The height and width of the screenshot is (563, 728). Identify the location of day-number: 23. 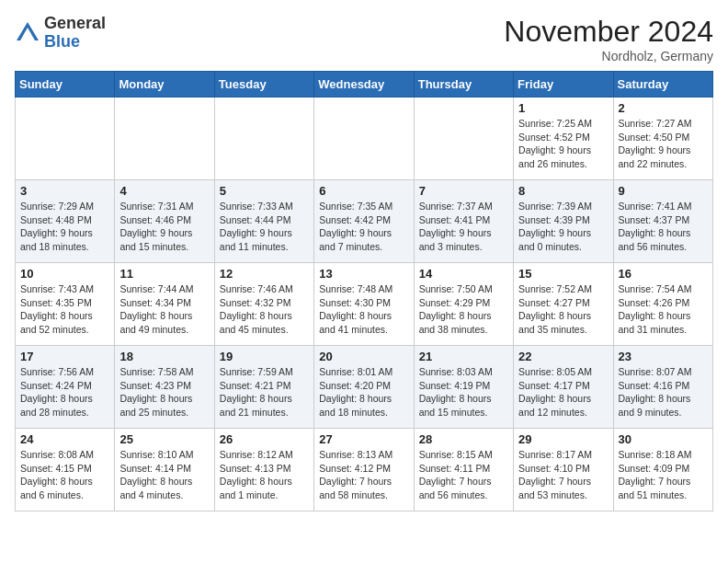
(664, 357).